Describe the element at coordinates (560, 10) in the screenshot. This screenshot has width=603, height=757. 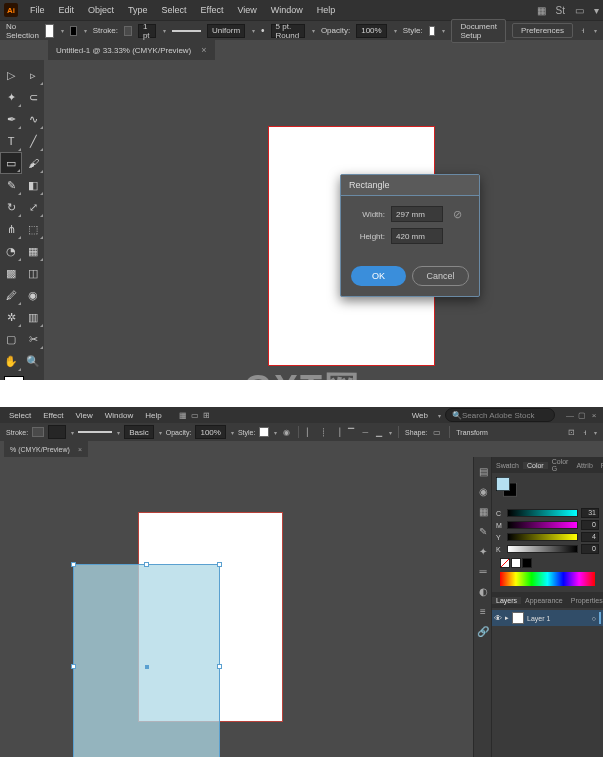
I see `stock-icon: St` at that location.